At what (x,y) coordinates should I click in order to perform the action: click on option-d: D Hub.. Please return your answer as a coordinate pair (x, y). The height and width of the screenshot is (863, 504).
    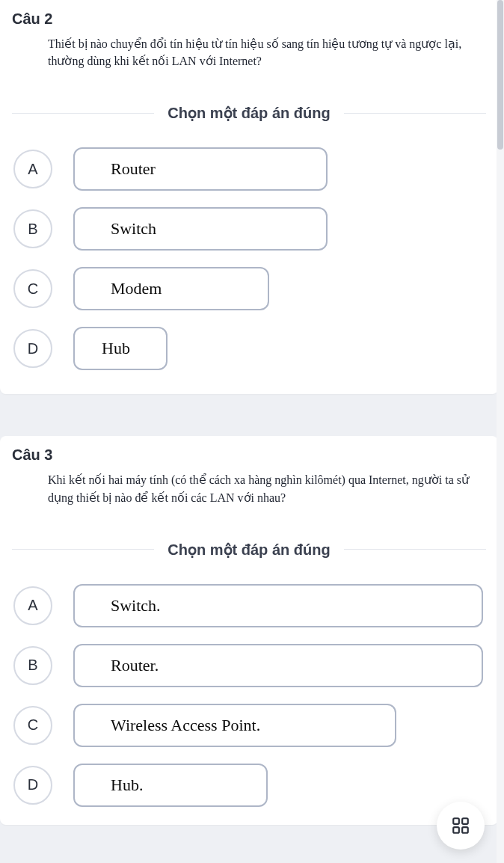
    Looking at the image, I should click on (250, 785).